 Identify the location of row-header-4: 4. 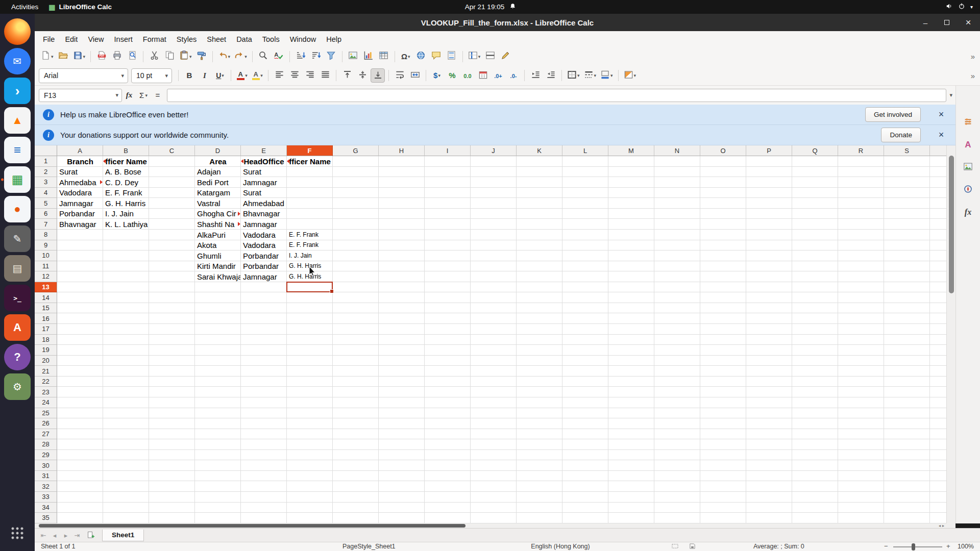
(46, 193).